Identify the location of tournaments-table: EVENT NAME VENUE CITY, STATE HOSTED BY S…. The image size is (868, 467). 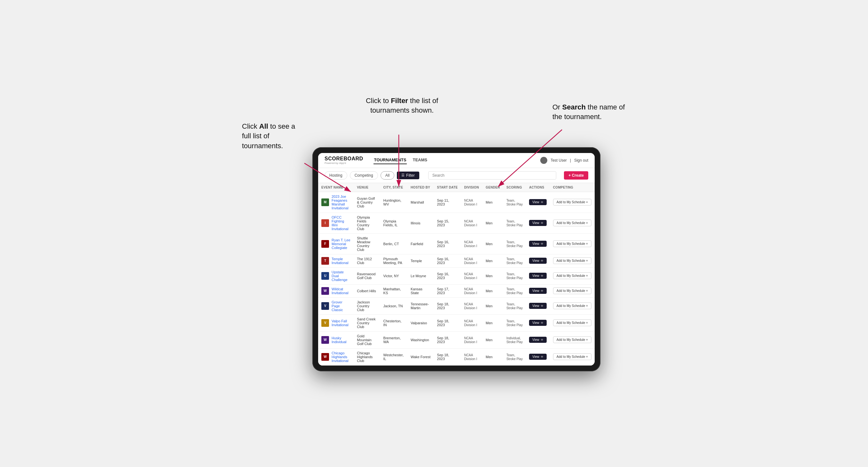
(456, 274).